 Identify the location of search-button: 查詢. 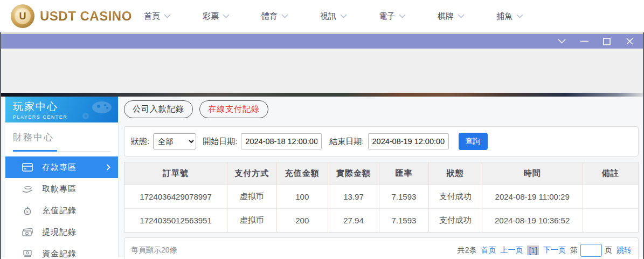
(473, 141).